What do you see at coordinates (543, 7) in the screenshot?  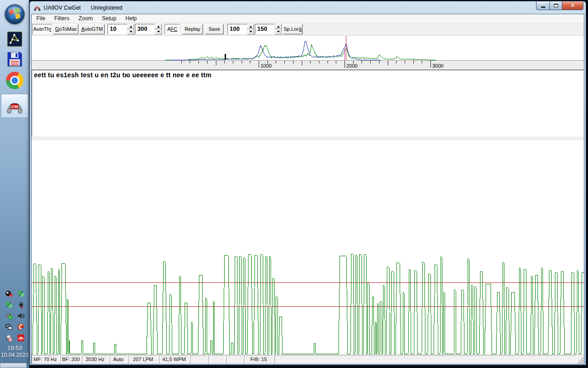 I see `minimize-icon` at bounding box center [543, 7].